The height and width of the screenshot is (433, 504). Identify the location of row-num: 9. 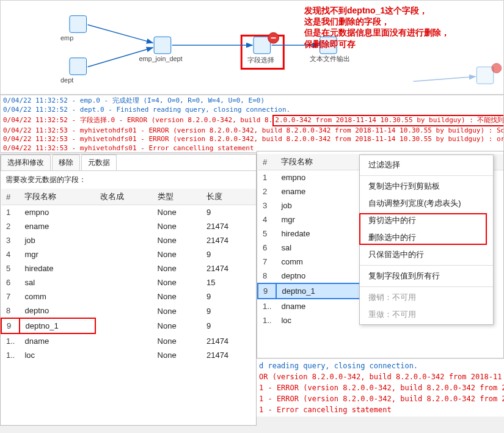
(267, 291).